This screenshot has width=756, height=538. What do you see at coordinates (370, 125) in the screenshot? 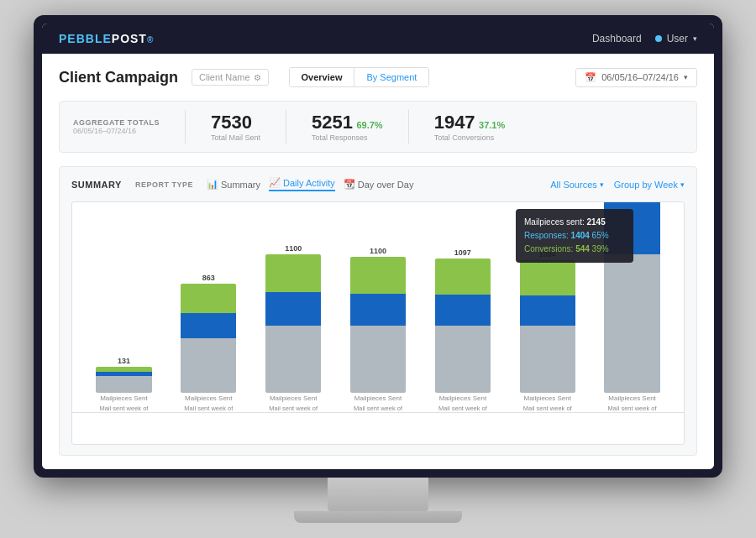
I see `total-responses-pct: 69.7%` at bounding box center [370, 125].